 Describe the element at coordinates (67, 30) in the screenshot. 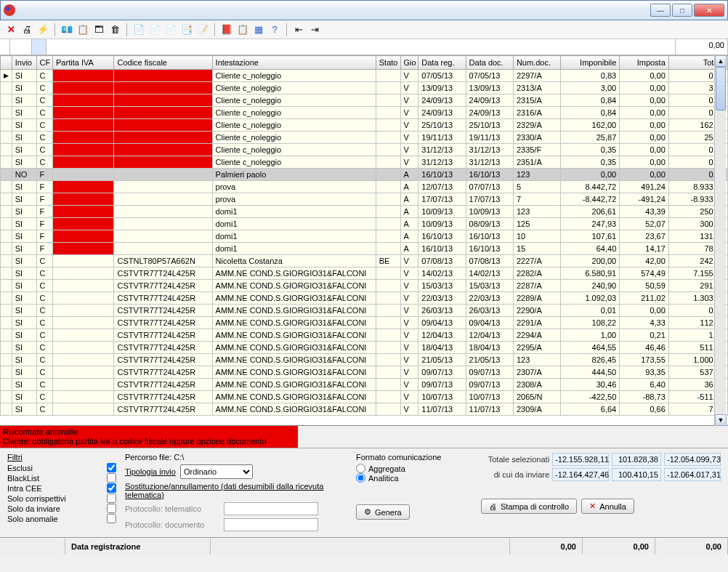

I see `money-icon: 💶` at that location.